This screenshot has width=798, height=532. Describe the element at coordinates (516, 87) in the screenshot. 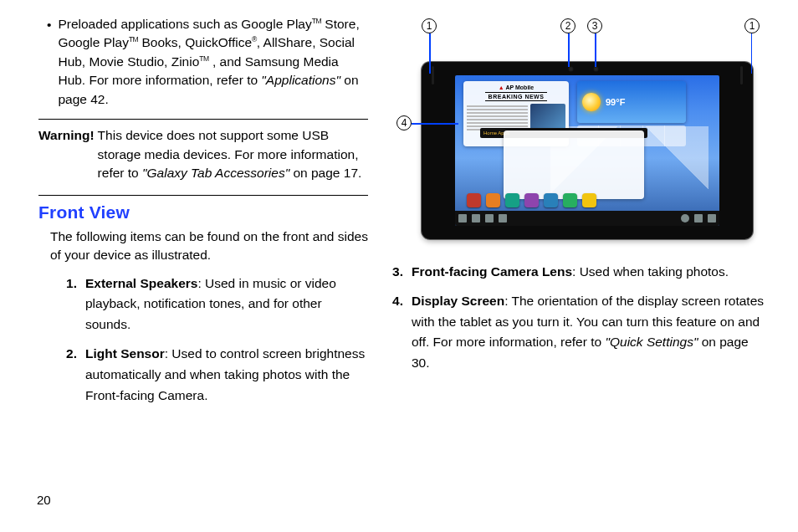

I see `news-logo: ▲ AP Mobile` at that location.